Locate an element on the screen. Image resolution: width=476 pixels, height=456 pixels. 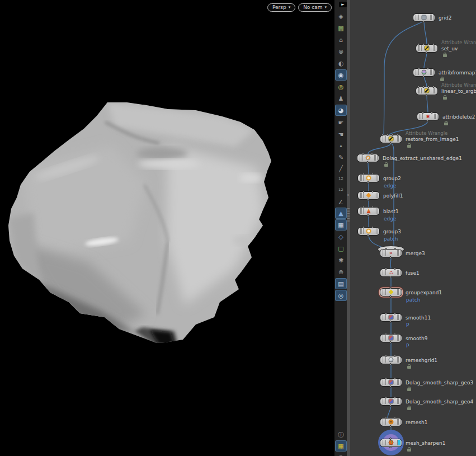
node-group3: group3patch is located at coordinates (369, 232).